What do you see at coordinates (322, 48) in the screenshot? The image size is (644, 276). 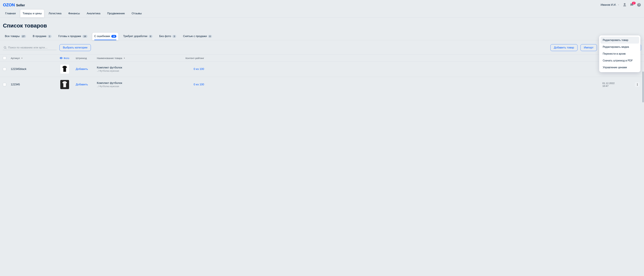 I see `toolbar: Выбрать категории Добавить товар Импорт …` at bounding box center [322, 48].